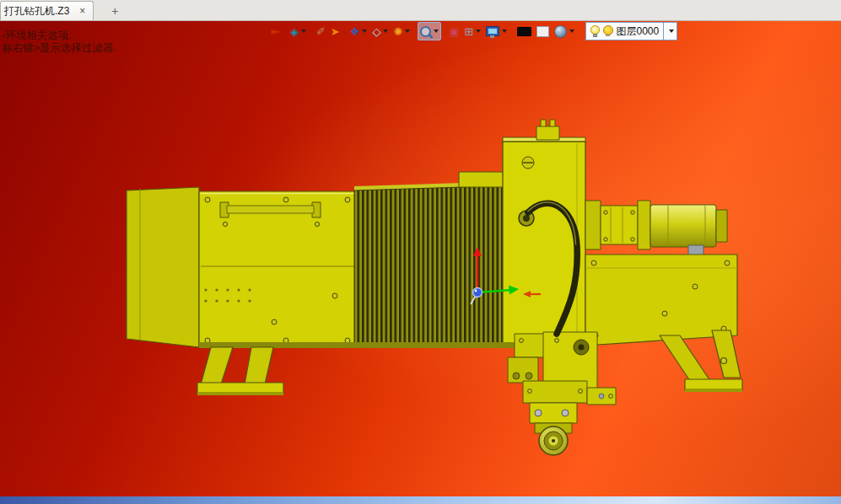  Describe the element at coordinates (163, 267) in the screenshot. I see `left-end-plate` at that location.